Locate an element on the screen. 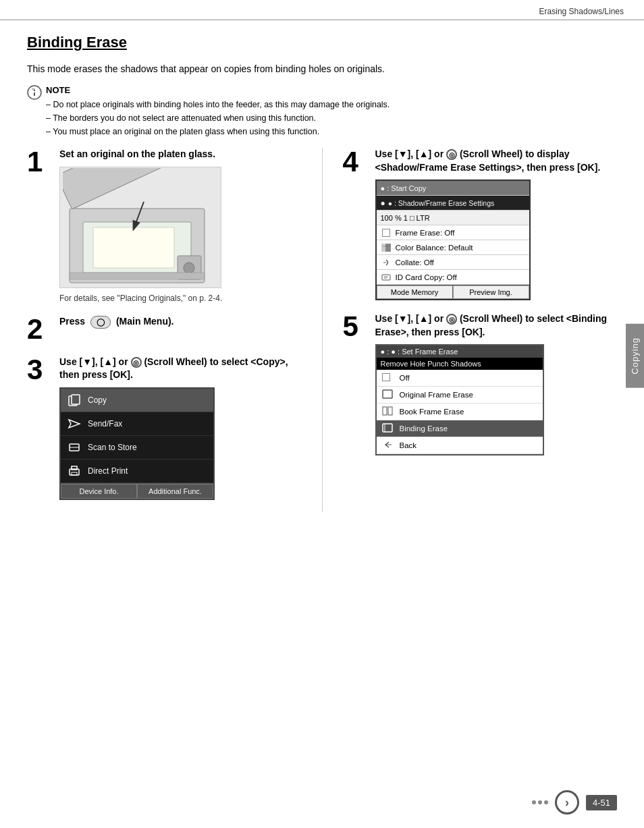 This screenshot has width=644, height=828. step-3: 3 Use [▼], [▲] or ◎ (Scroll Wheel) to se… is located at coordinates (165, 428).